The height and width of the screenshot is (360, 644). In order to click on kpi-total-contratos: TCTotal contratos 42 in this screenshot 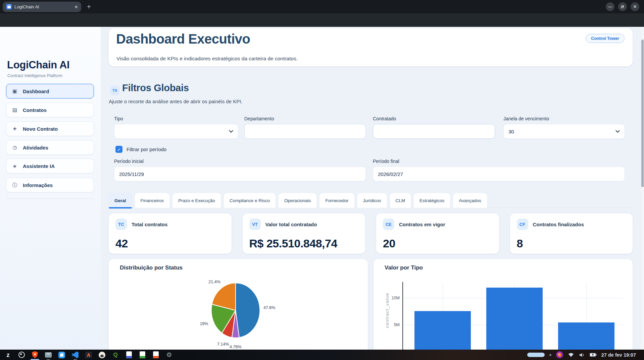, I will do `click(170, 234)`.